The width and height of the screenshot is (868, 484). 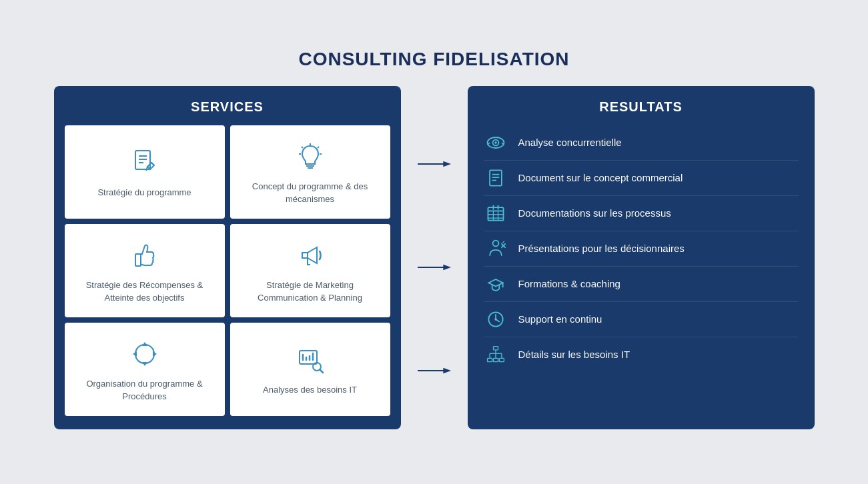 What do you see at coordinates (145, 291) in the screenshot?
I see `service-label-strategie-recompenses: Stratégie des Récompenses & Atteinte des…` at bounding box center [145, 291].